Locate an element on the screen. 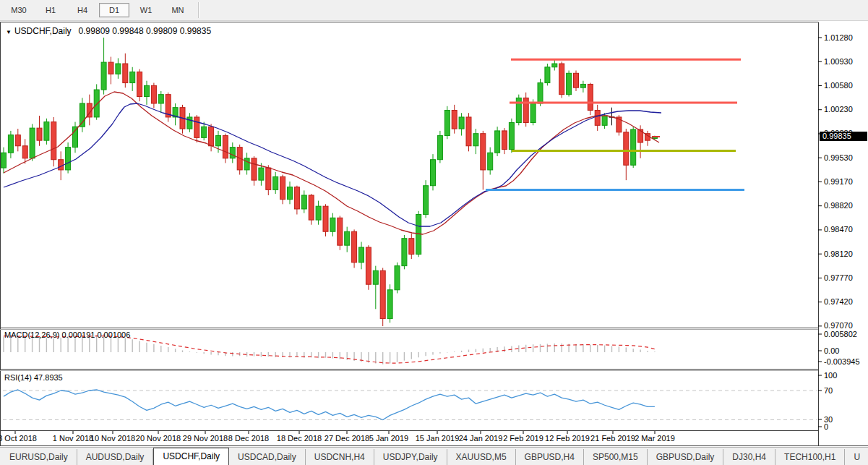  price-label: 0.98120 is located at coordinates (845, 255).